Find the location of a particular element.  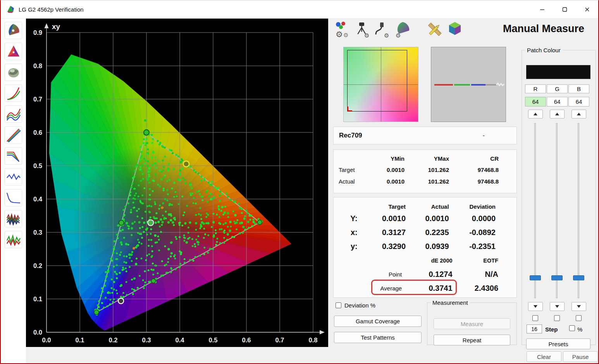

window-title: LG G2 4562p Verification is located at coordinates (51, 9).